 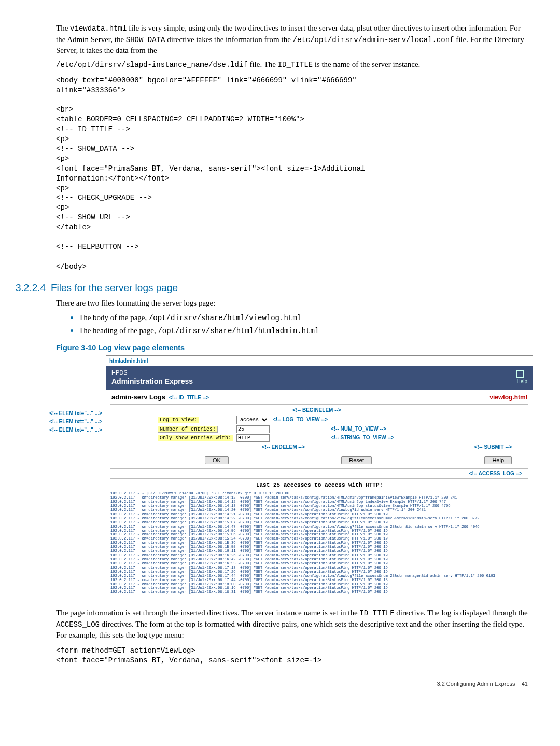 What do you see at coordinates (292, 624) in the screenshot?
I see `after-figure-para: The page information is set through the …` at bounding box center [292, 624].